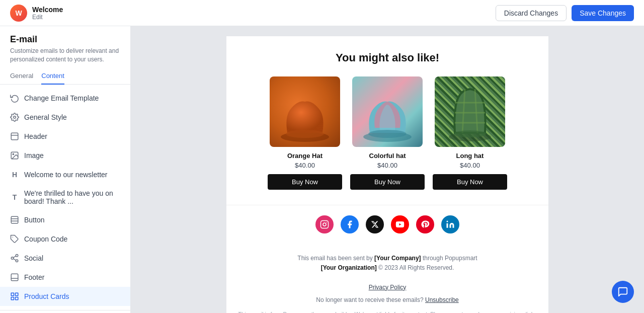 The width and height of the screenshot is (644, 313). I want to click on tab-content: Content, so click(53, 76).